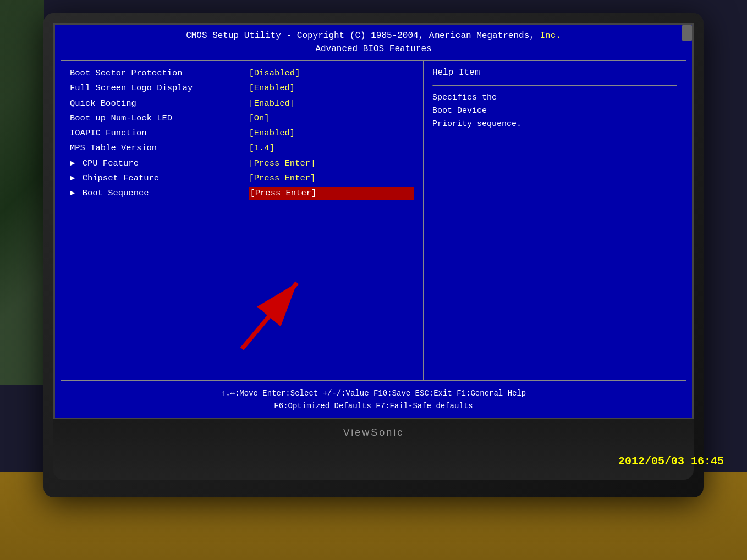 The image size is (747, 560). I want to click on menu-label-logo-display: Full Screen Logo Display, so click(160, 88).